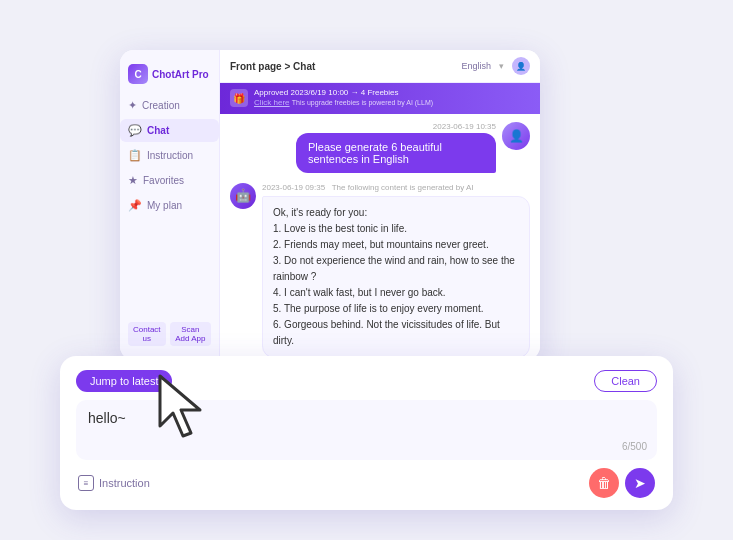 This screenshot has height=540, width=733. I want to click on scan-app-button: Scan Add App, so click(190, 334).